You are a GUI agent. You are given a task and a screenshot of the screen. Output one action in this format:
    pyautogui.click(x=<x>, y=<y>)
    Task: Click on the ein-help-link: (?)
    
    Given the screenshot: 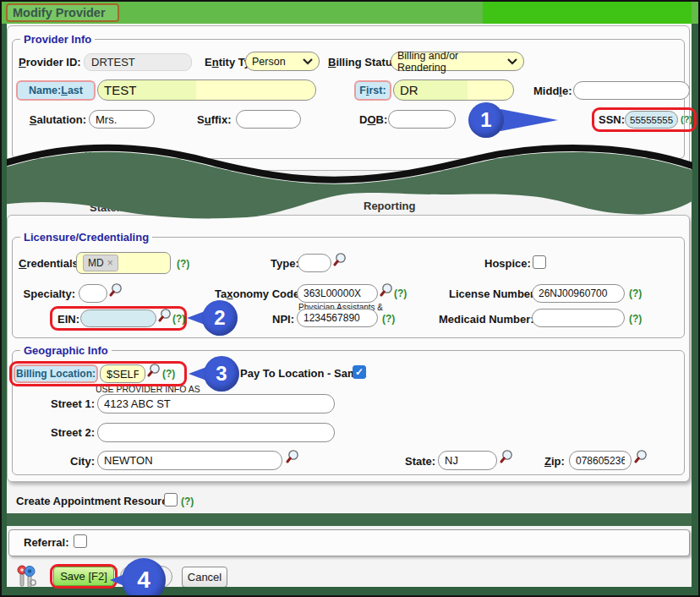 What is the action you would take?
    pyautogui.click(x=179, y=319)
    